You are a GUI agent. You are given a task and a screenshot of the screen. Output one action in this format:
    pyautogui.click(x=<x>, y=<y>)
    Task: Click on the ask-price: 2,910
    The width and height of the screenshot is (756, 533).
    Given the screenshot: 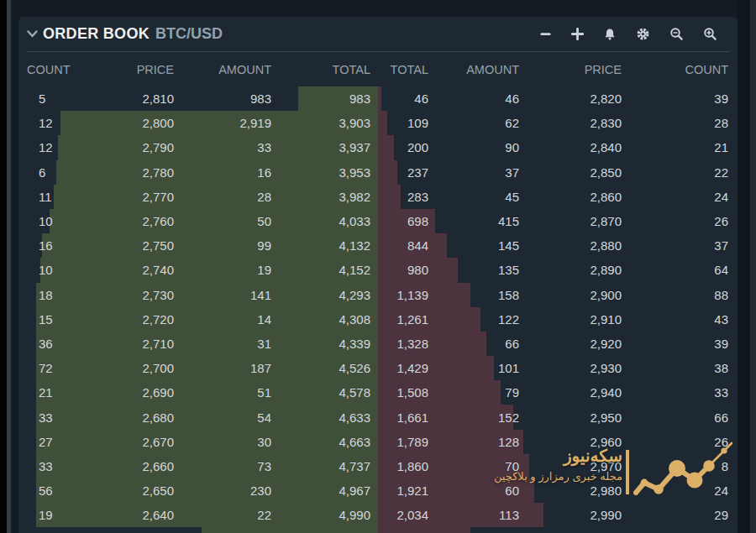 What is the action you would take?
    pyautogui.click(x=570, y=319)
    